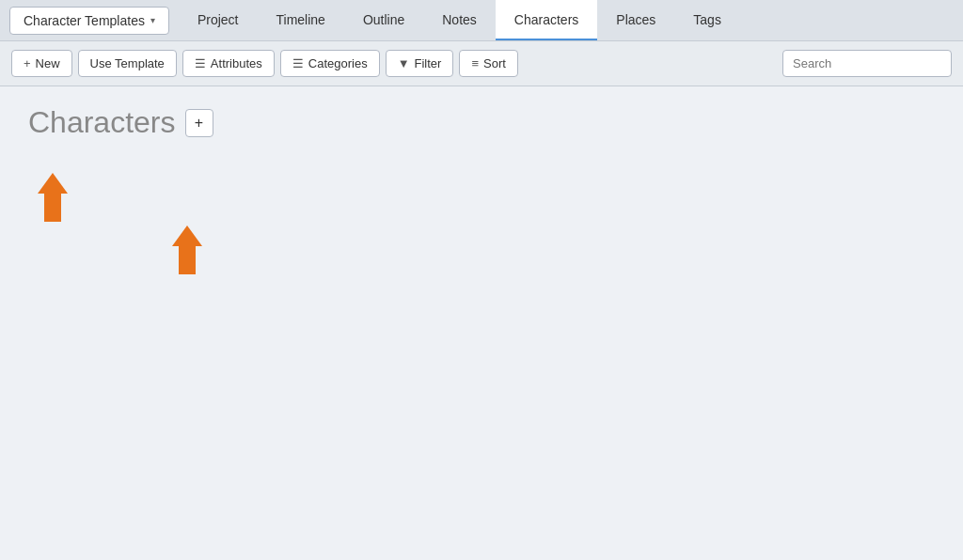 The width and height of the screenshot is (963, 560). I want to click on arrow-1-head, so click(53, 183).